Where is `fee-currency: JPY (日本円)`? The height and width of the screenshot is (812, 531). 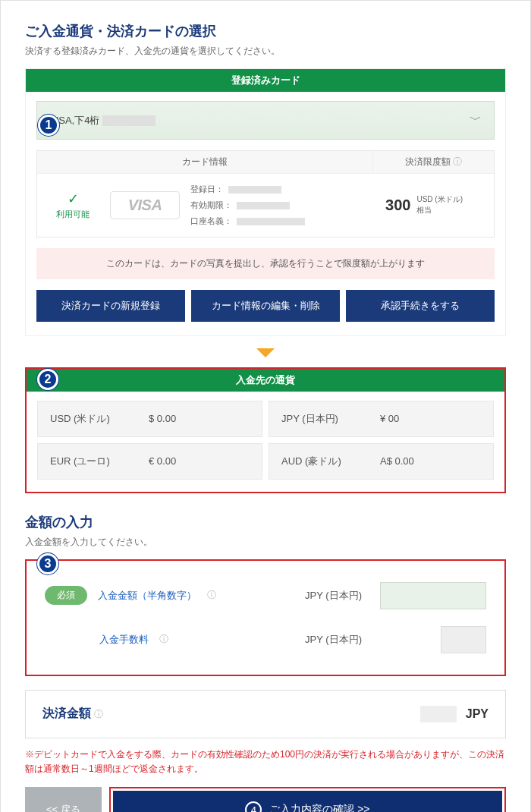
fee-currency: JPY (日本円) is located at coordinates (334, 640).